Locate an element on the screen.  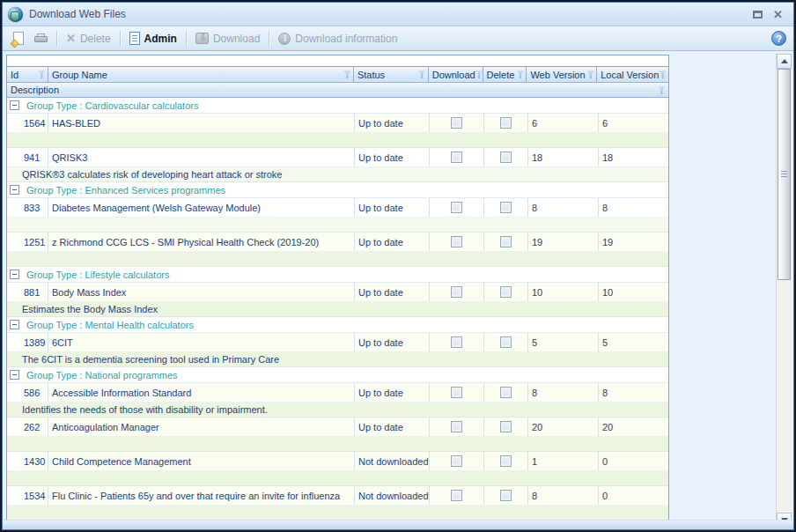
cell-group-name: Body Mass Index is located at coordinates (202, 292).